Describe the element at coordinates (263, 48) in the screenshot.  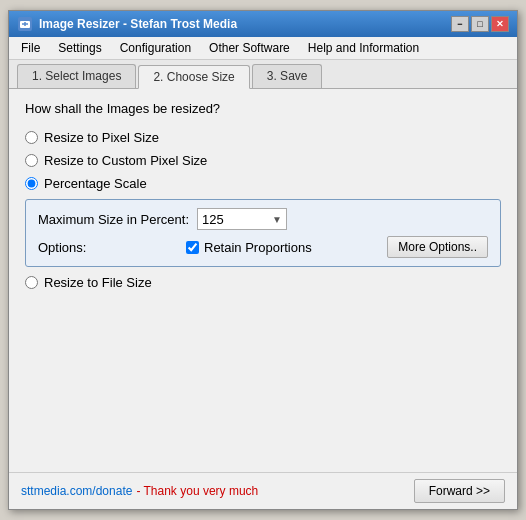
I see `menu-bar: File Settings Configuration Other Softwa…` at that location.